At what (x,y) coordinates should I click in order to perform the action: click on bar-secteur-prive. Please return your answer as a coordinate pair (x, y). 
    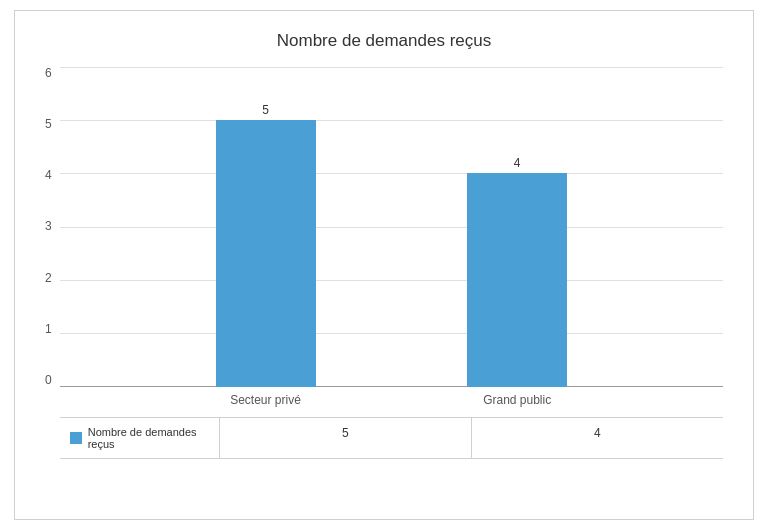
    Looking at the image, I should click on (266, 254).